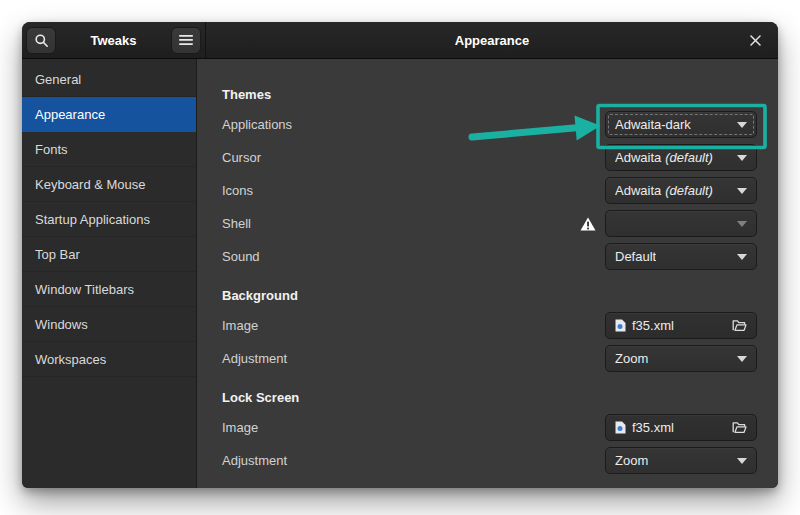  I want to click on row-cursor: Cursor Adwaita(default), so click(490, 158).